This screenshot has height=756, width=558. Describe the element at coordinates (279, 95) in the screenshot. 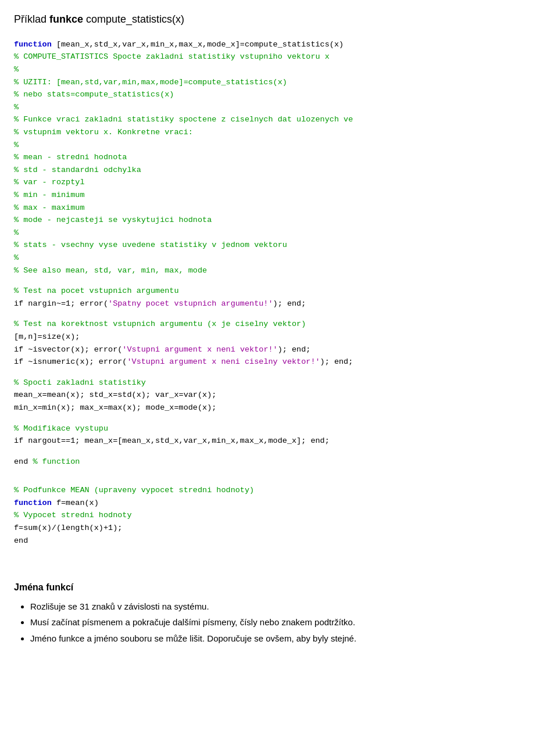

I see `code-line-5: % nebo stats=compute_statistics(x)` at that location.